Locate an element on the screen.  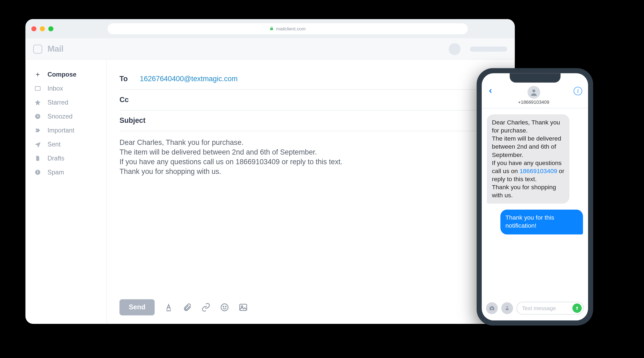
subject-label: Subject is located at coordinates (132, 121).